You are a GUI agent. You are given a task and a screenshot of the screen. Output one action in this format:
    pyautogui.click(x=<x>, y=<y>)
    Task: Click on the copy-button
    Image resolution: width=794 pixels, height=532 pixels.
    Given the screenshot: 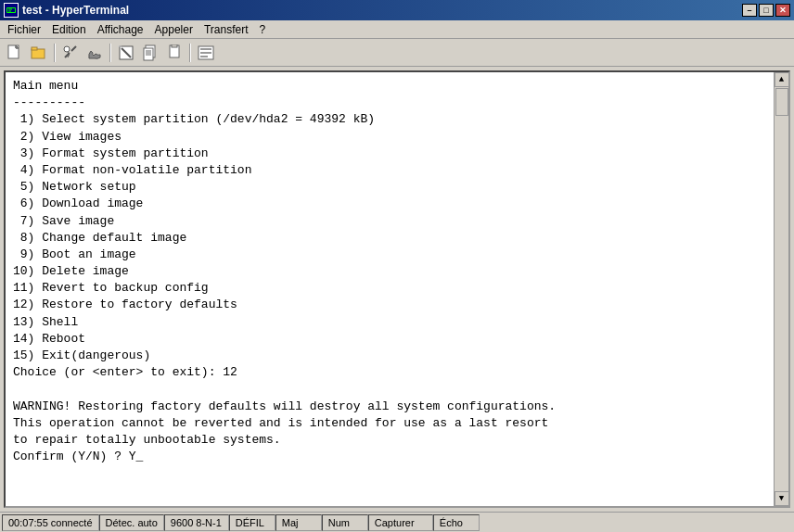 What is the action you would take?
    pyautogui.click(x=150, y=53)
    